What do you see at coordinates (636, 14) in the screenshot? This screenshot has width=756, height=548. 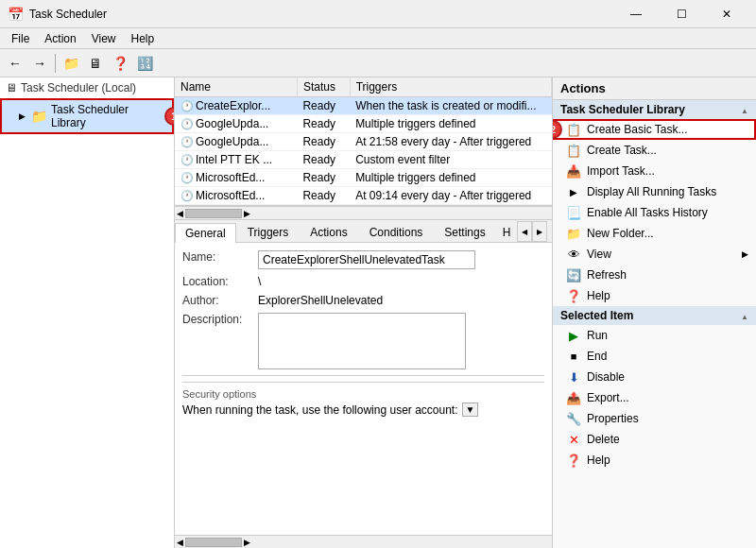 I see `minimize-button: —` at bounding box center [636, 14].